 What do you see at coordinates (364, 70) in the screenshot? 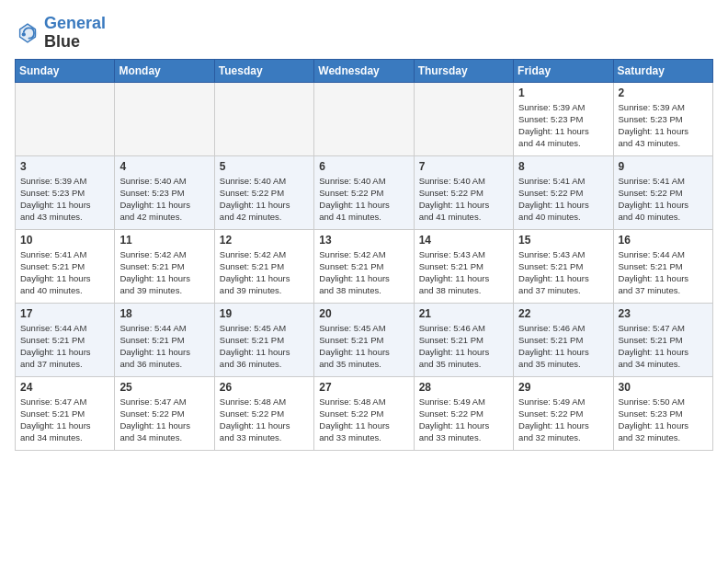
I see `calendar-header-wednesday: Wednesday` at bounding box center [364, 70].